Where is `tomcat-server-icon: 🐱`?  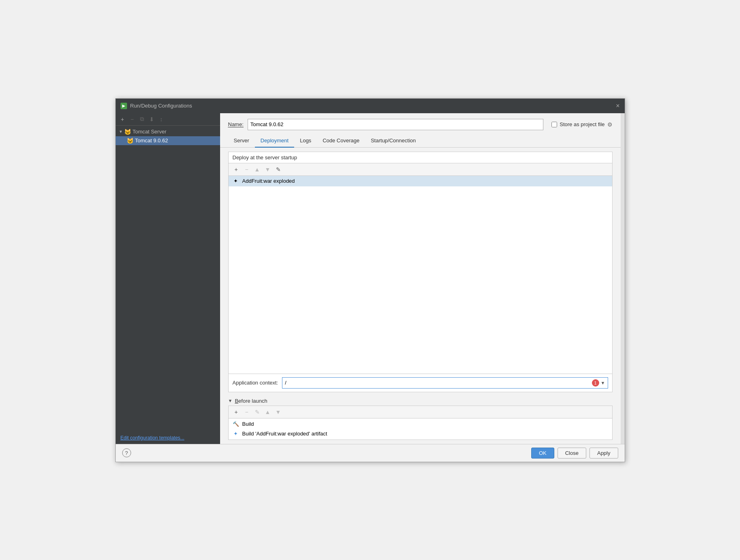
tomcat-server-icon: 🐱 is located at coordinates (127, 132).